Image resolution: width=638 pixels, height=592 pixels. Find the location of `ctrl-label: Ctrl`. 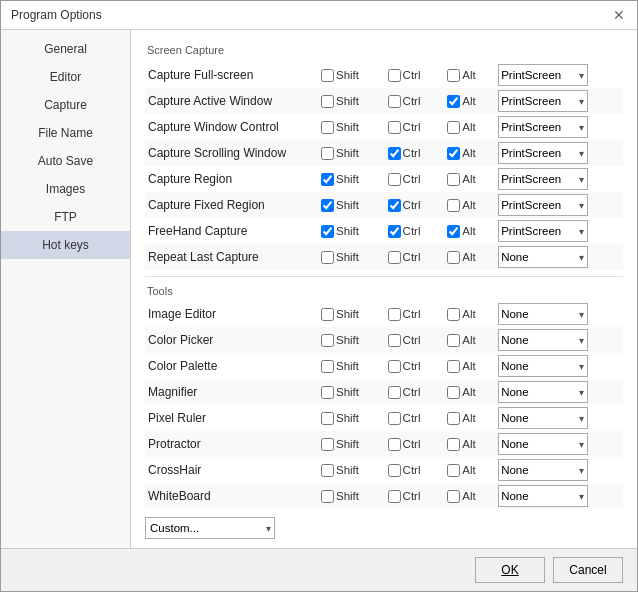

ctrl-label: Ctrl is located at coordinates (412, 314).